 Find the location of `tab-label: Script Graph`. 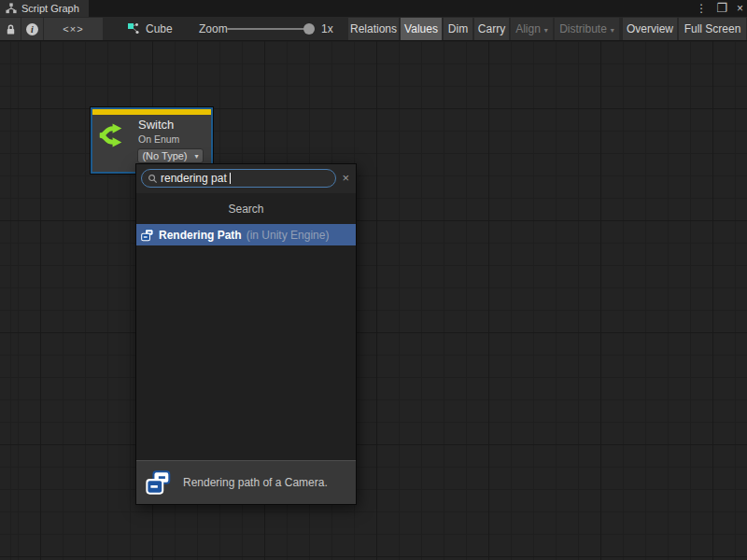

tab-label: Script Graph is located at coordinates (50, 8).